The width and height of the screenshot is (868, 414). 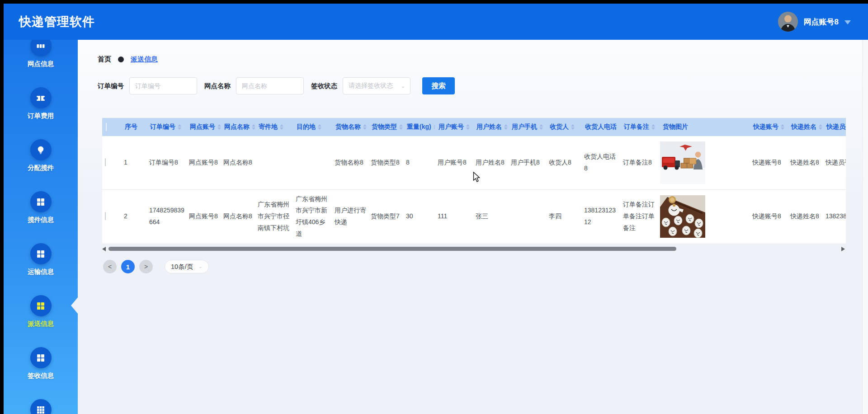 What do you see at coordinates (106, 127) in the screenshot?
I see `select-all-checkbox` at bounding box center [106, 127].